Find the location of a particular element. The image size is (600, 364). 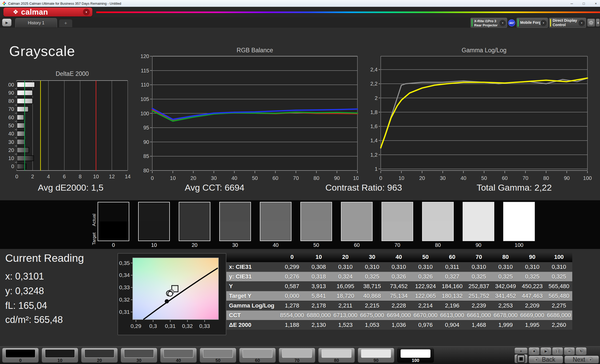

pattern-button-80: 80 is located at coordinates (337, 355).